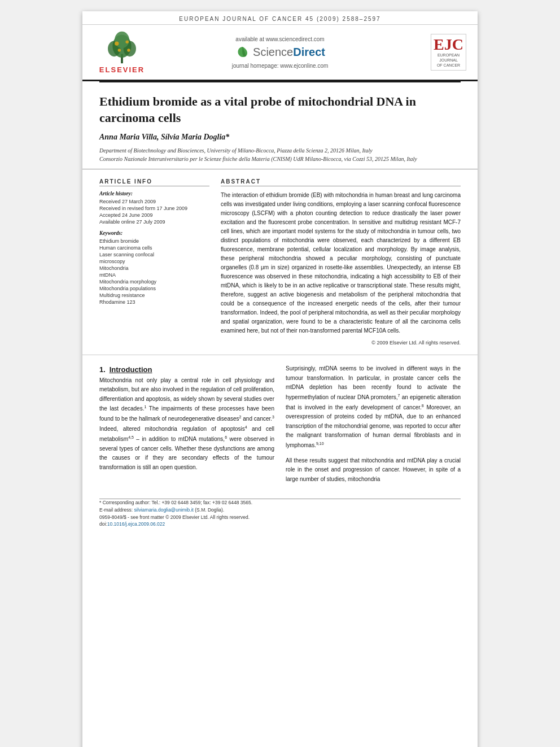  What do you see at coordinates (280, 150) in the screenshot?
I see `affiliation-1: Department of Biotechnology and Bioscien…` at bounding box center [280, 150].